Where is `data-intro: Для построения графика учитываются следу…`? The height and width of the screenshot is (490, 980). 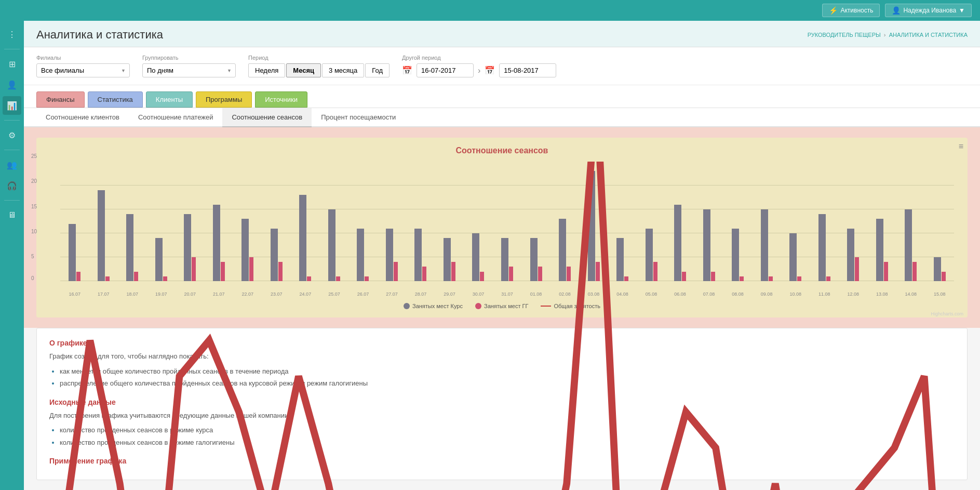 data-intro: Для построения графика учитываются следу… is located at coordinates (502, 416).